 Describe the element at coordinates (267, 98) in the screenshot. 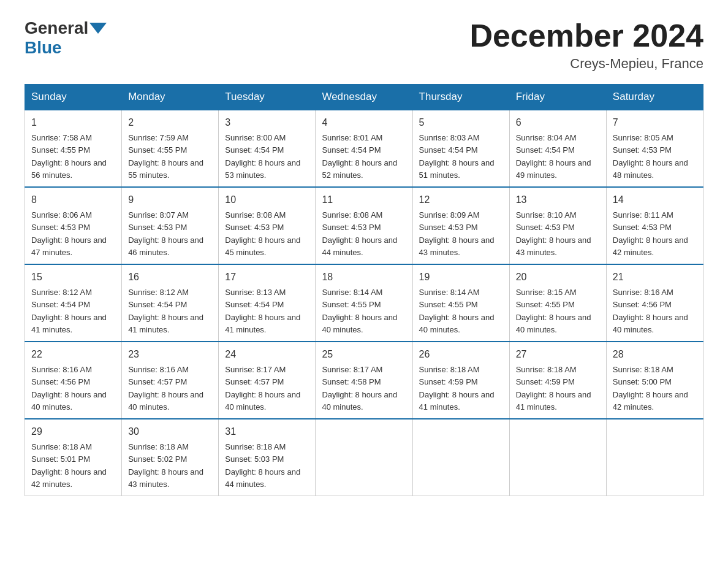

I see `col-tuesday: Tuesday` at that location.